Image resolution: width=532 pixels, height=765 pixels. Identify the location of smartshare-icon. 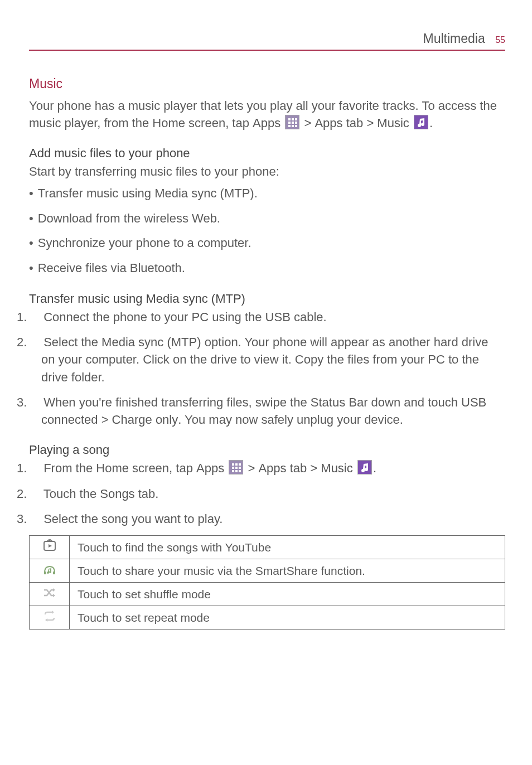
(50, 569).